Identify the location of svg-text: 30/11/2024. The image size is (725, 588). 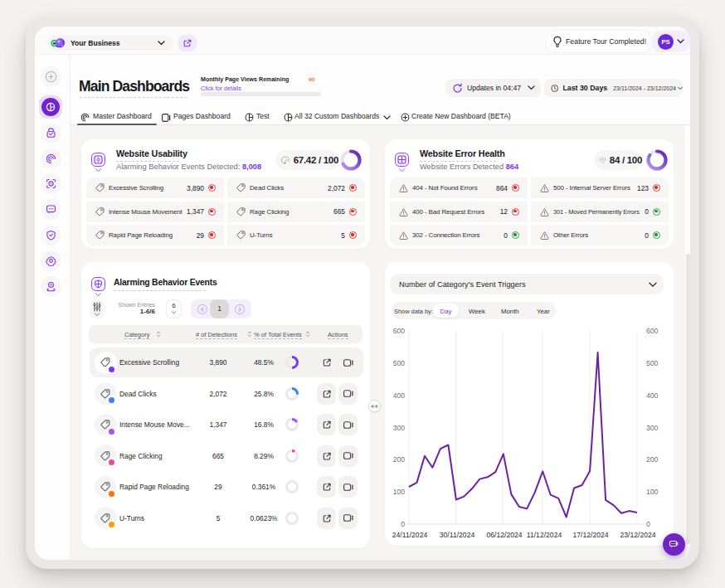
(458, 535).